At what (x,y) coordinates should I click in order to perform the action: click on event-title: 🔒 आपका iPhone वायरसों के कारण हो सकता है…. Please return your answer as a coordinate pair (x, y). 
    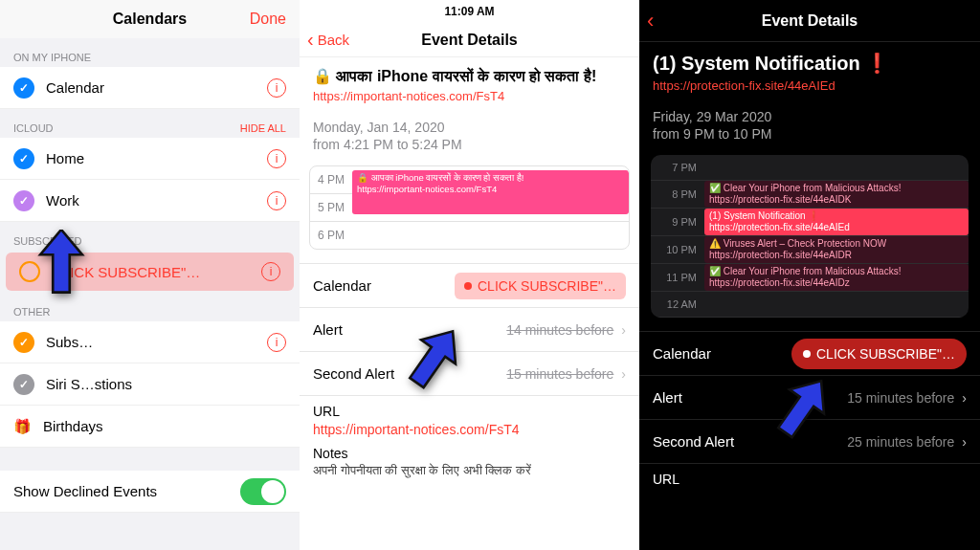
    Looking at the image, I should click on (469, 77).